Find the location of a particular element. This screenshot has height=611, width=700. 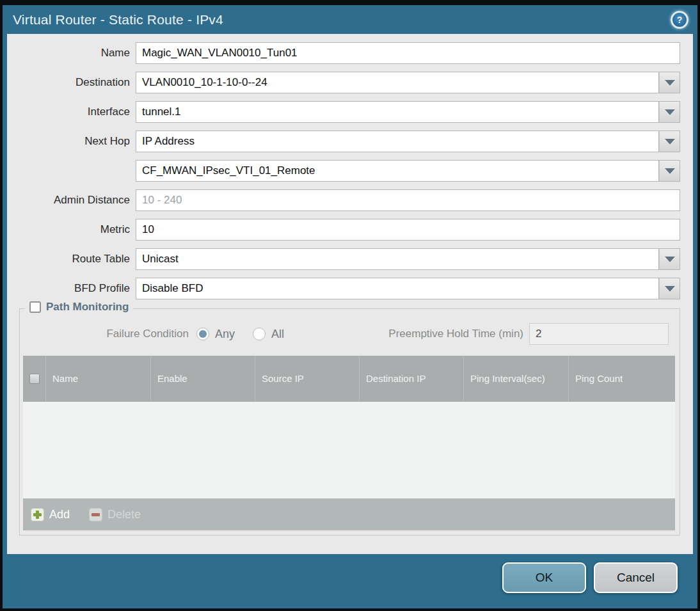

select-all-checkbox is located at coordinates (35, 379).